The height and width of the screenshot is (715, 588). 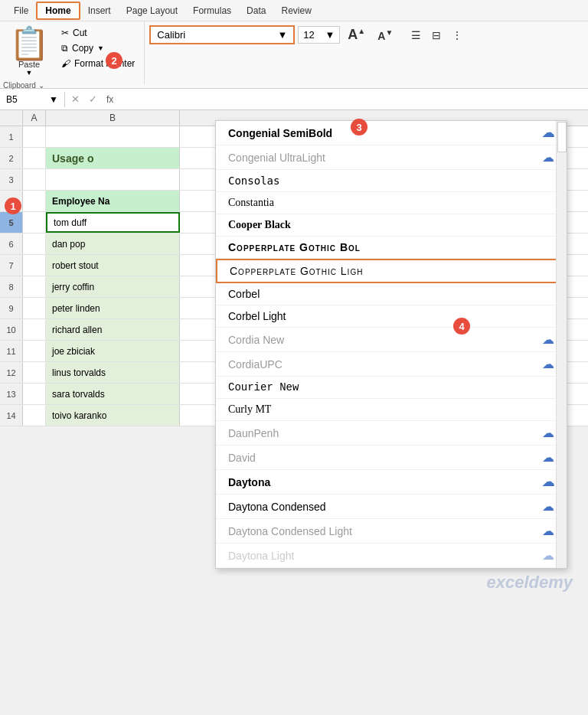 What do you see at coordinates (457, 35) in the screenshot?
I see `wrap-text-button: ⋮` at bounding box center [457, 35].